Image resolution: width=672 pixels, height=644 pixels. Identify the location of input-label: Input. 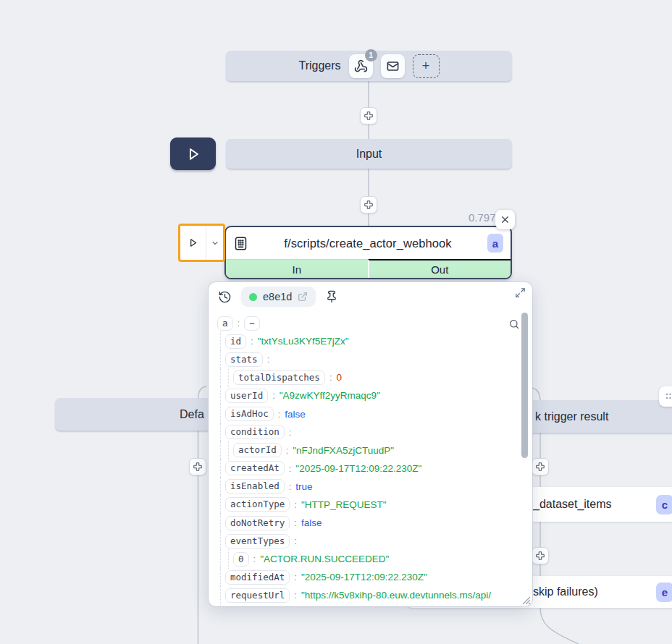
(369, 154).